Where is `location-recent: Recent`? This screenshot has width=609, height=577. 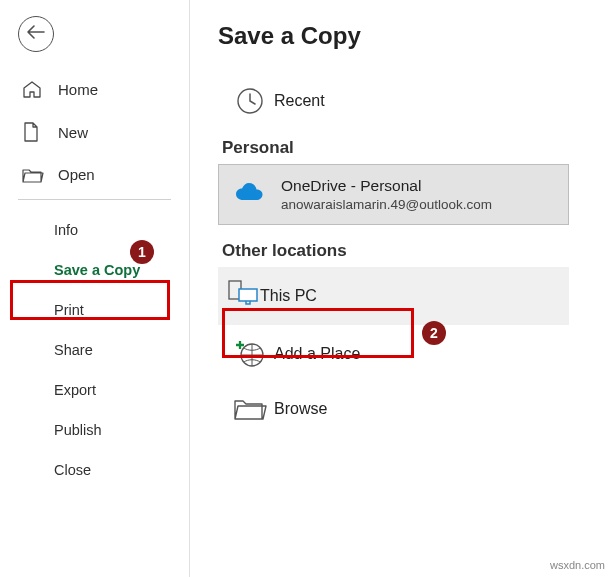 location-recent: Recent is located at coordinates (394, 101).